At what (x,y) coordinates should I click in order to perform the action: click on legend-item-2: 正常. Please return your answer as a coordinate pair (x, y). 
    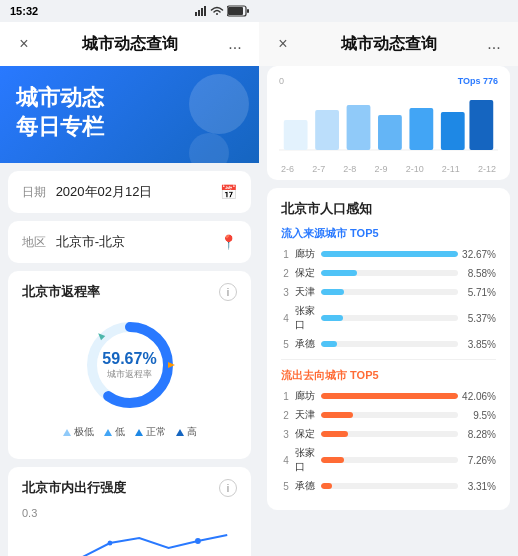
    Looking at the image, I should click on (150, 432).